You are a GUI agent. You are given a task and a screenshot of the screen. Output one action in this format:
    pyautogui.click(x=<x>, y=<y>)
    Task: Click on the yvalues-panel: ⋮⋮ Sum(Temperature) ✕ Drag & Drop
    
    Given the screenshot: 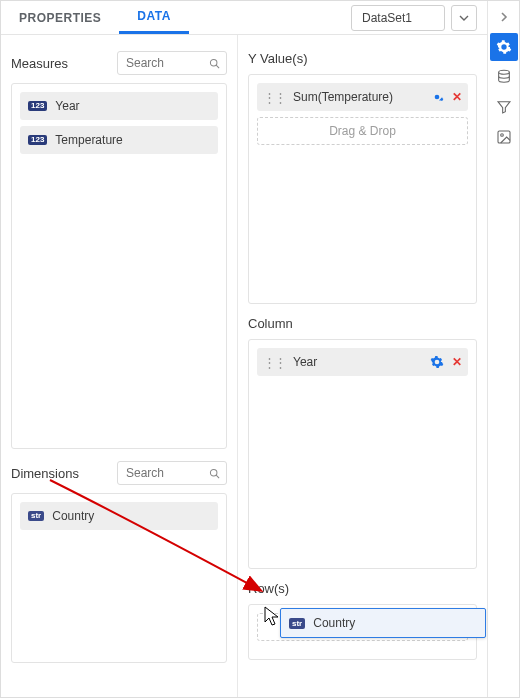 What is the action you would take?
    pyautogui.click(x=362, y=189)
    